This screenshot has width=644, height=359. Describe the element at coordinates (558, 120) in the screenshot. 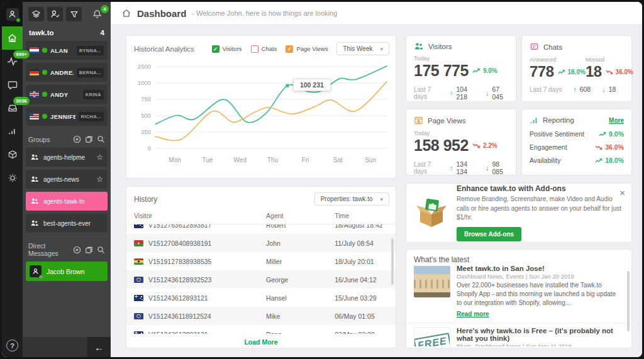

I see `card-label: Reporting` at that location.